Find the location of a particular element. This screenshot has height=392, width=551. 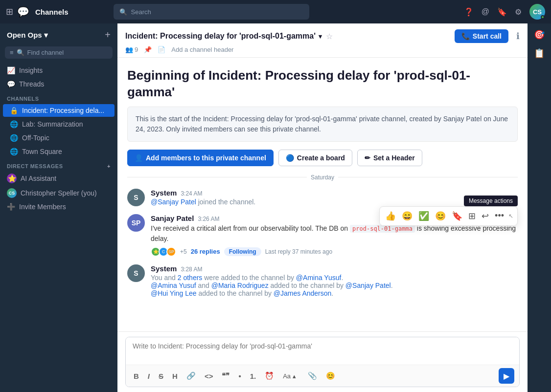

search-bar: 🔍 Search is located at coordinates (211, 12).